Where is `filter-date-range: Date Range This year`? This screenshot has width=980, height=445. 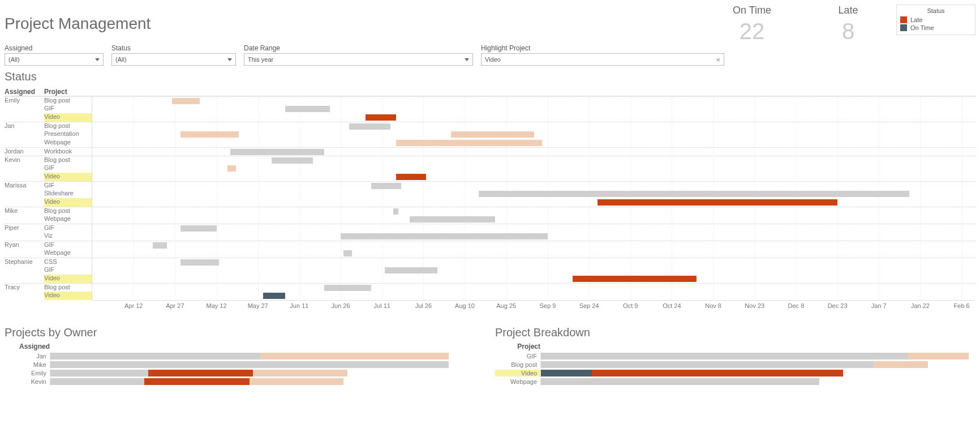 filter-date-range: Date Range This year is located at coordinates (359, 55).